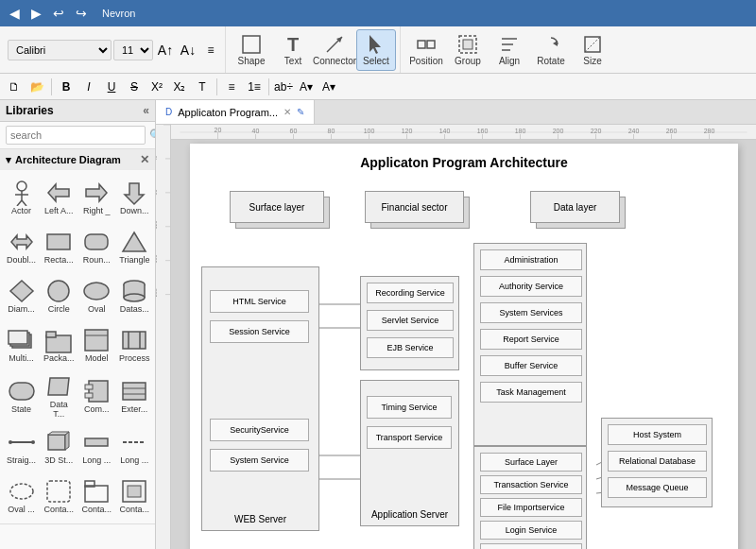  I want to click on tab-close-btn: ✕, so click(287, 112).